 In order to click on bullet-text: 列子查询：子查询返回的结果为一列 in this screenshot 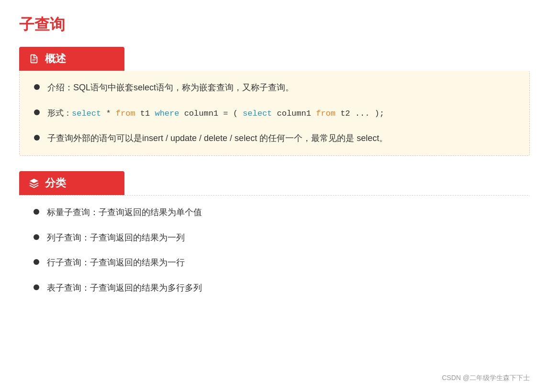, I will do `click(281, 238)`.